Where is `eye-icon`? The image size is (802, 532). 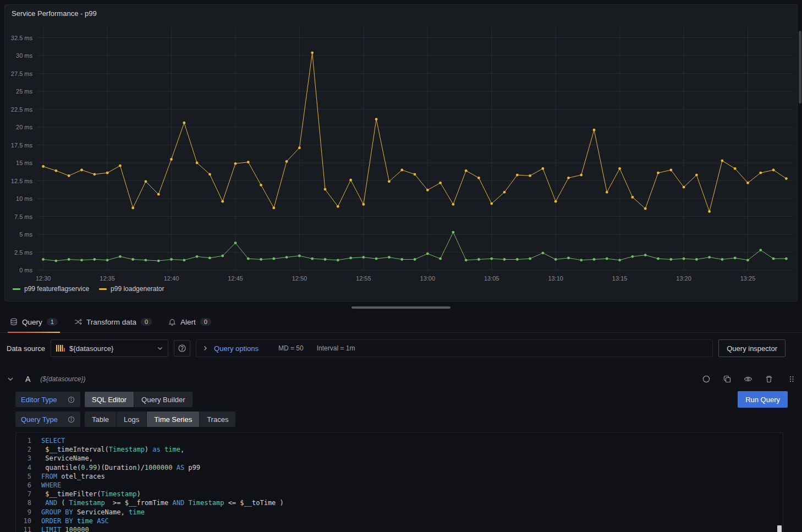 eye-icon is located at coordinates (748, 379).